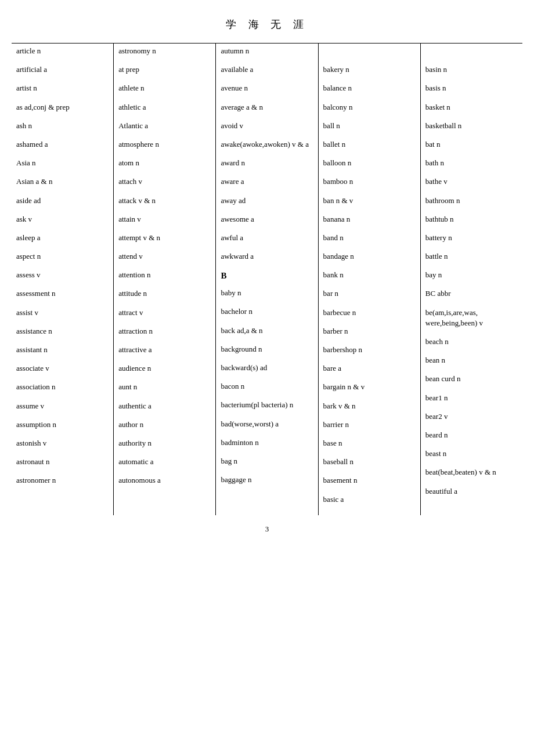  Describe the element at coordinates (369, 163) in the screenshot. I see `list-item: balloon n` at that location.